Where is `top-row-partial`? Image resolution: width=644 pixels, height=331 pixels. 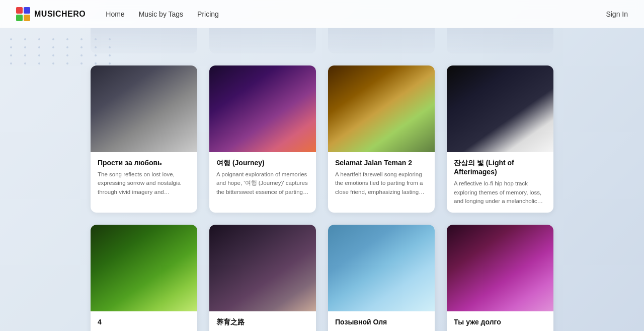 top-row-partial is located at coordinates (322, 41).